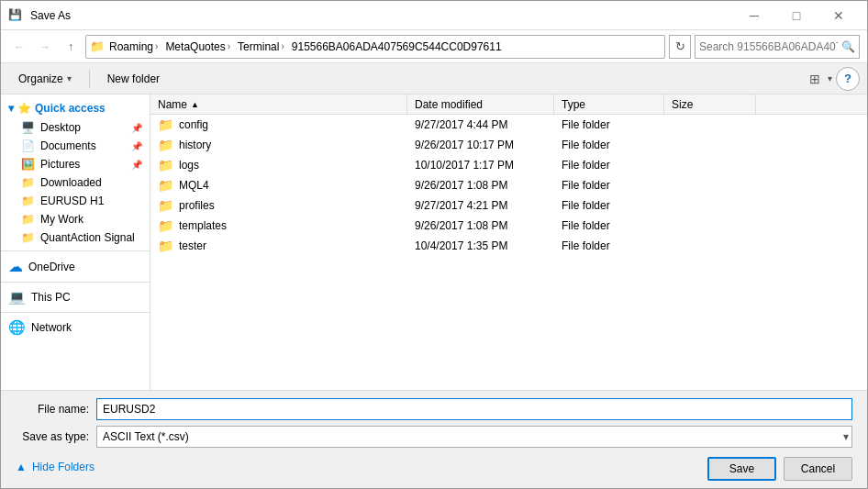 The width and height of the screenshot is (868, 489). Describe the element at coordinates (134, 47) in the screenshot. I see `breadcrumb-roaming: Roaming ›` at that location.